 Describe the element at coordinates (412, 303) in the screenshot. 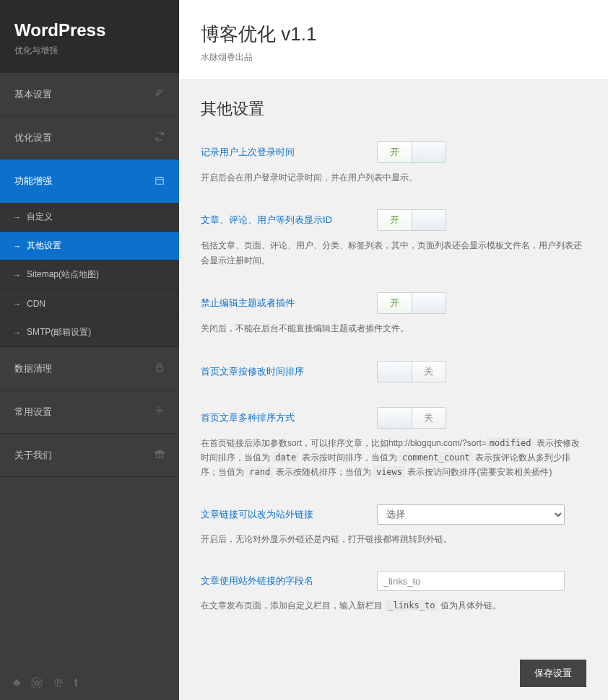

I see `toggle-disable-edit: 开` at that location.